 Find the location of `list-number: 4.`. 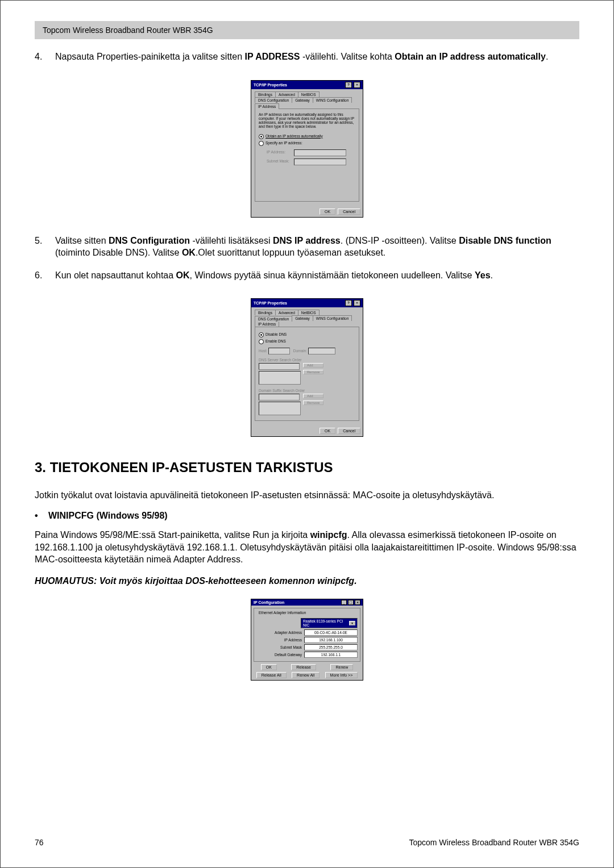

list-number: 4. is located at coordinates (45, 57).